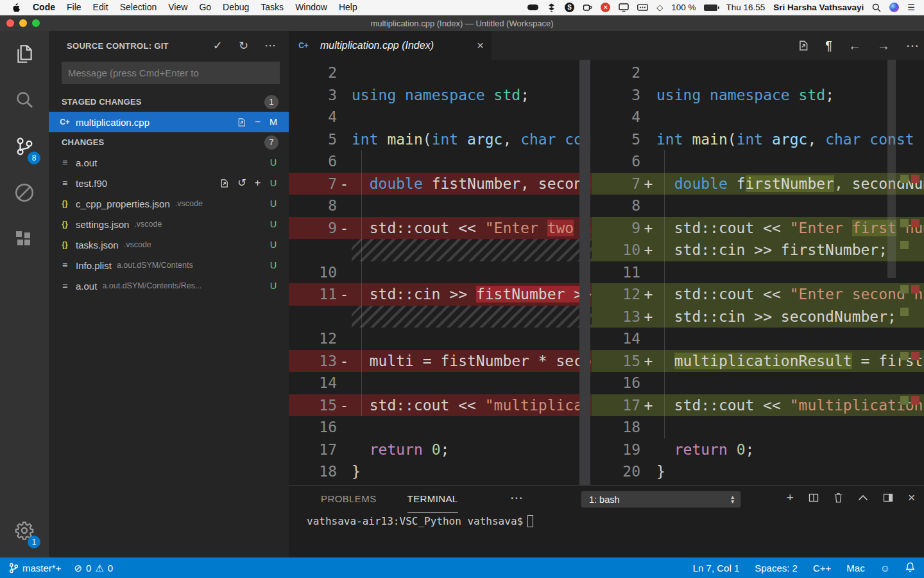 This screenshot has width=924, height=578. Describe the element at coordinates (723, 8) in the screenshot. I see `menu-bar-status-area: S × ◇ 100 % Thu 16.55 Sri Harsha Vathsav…` at that location.